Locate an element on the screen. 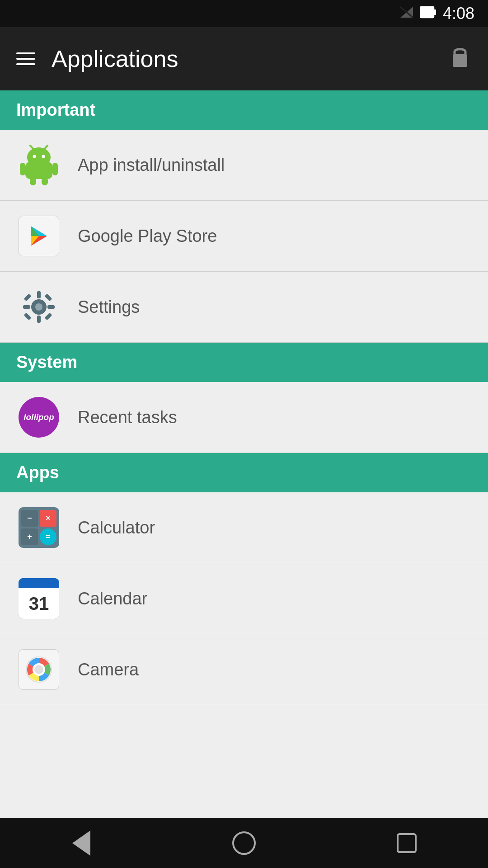 The width and height of the screenshot is (488, 868). calculator-icon: − × + = is located at coordinates (39, 528).